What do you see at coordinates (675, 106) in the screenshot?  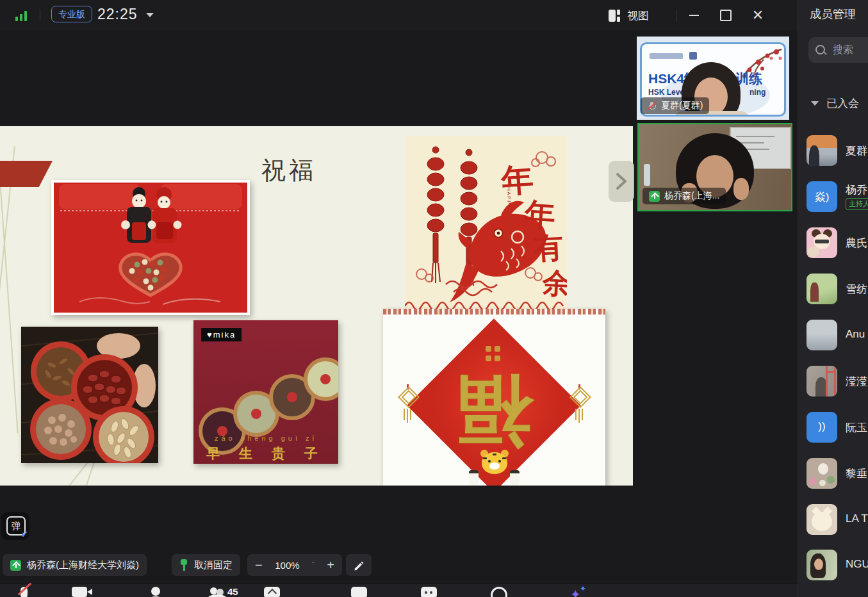 I see `video-name-bar: 夏群(夏群)` at bounding box center [675, 106].